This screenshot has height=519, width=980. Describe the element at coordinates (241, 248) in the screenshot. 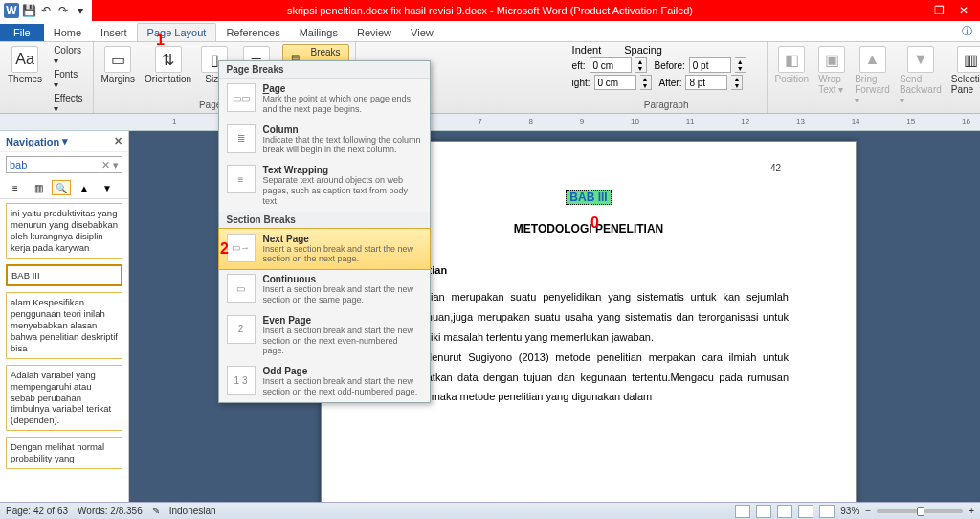

I see `nextpage-break-icon: ▭→` at that location.